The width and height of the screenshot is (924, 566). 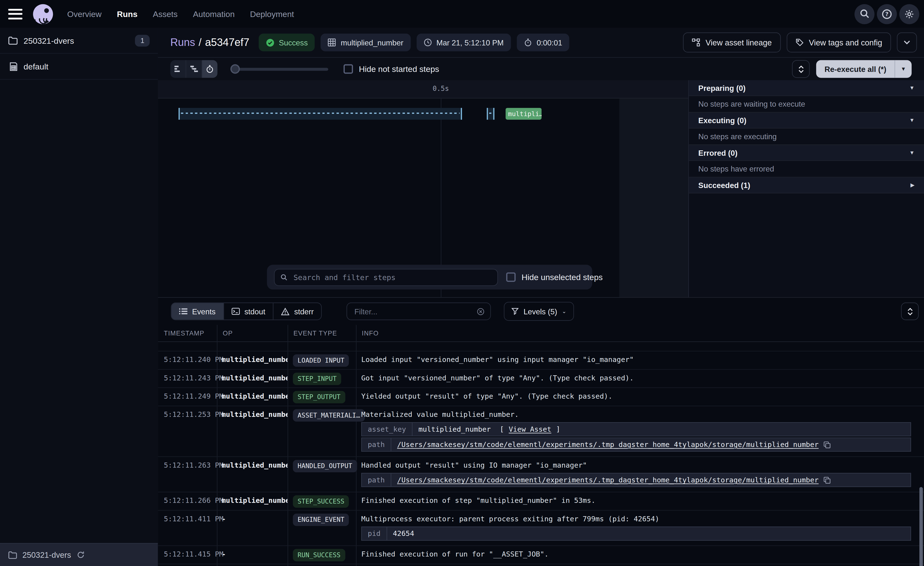 What do you see at coordinates (287, 42) in the screenshot?
I see `status-badge: Success` at bounding box center [287, 42].